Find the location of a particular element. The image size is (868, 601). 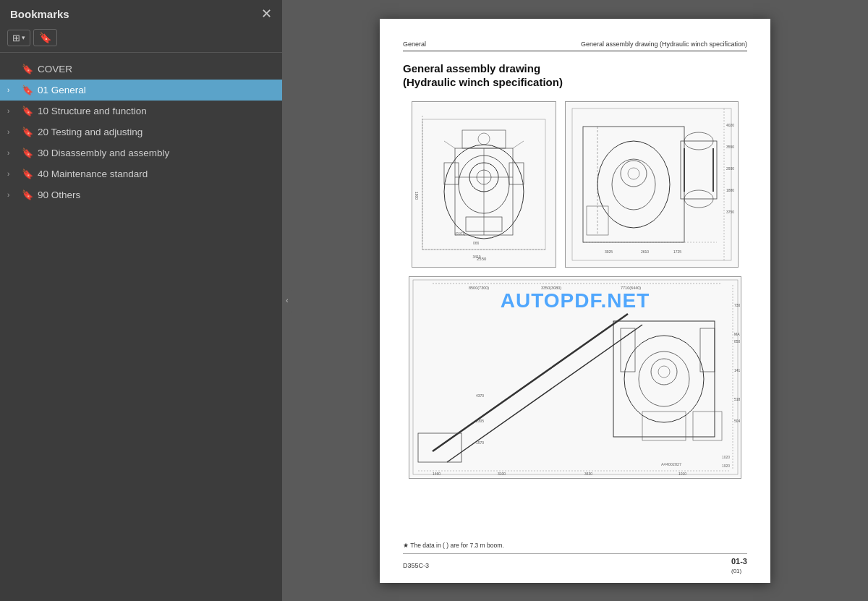

svg-text: 7300 is located at coordinates (737, 305).